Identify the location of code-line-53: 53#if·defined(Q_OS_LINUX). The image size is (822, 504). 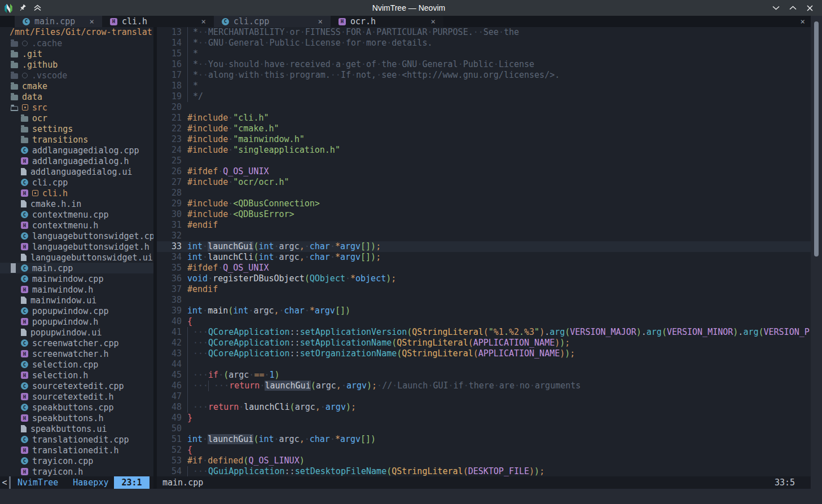
(484, 461).